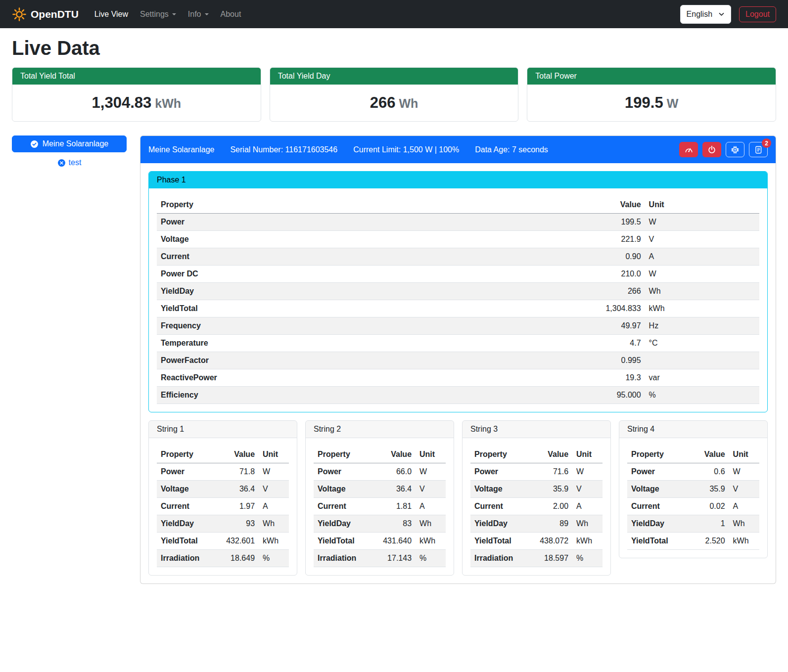 The height and width of the screenshot is (672, 788). Describe the element at coordinates (19, 14) in the screenshot. I see `sun-logo-icon` at that location.